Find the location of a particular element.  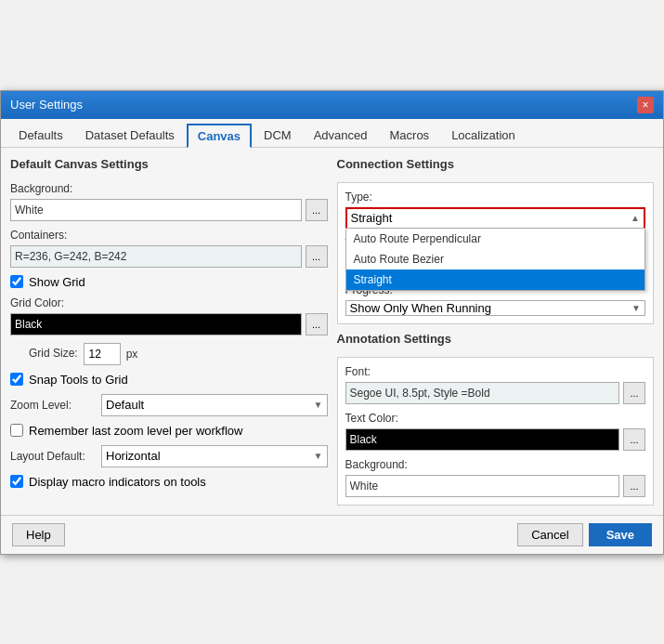

progress-arrow-icon: ▼ is located at coordinates (636, 309).